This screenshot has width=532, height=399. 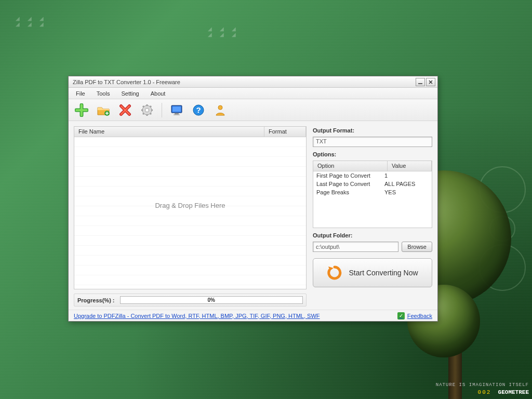 What do you see at coordinates (103, 110) in the screenshot?
I see `folder-plus-icon` at bounding box center [103, 110].